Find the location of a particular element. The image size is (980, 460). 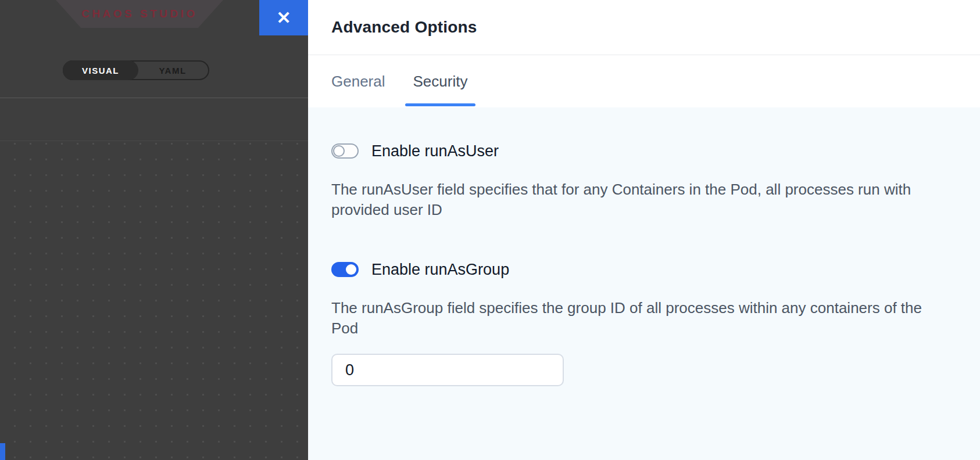

run-as-user-label: Enable runAsUser is located at coordinates (435, 151).